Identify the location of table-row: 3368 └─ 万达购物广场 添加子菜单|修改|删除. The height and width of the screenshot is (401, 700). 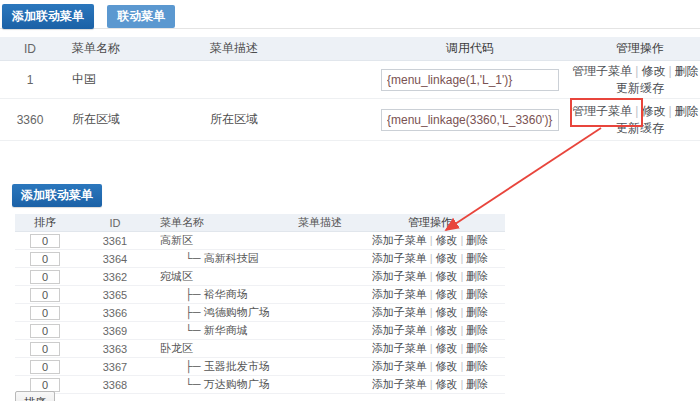
(260, 385).